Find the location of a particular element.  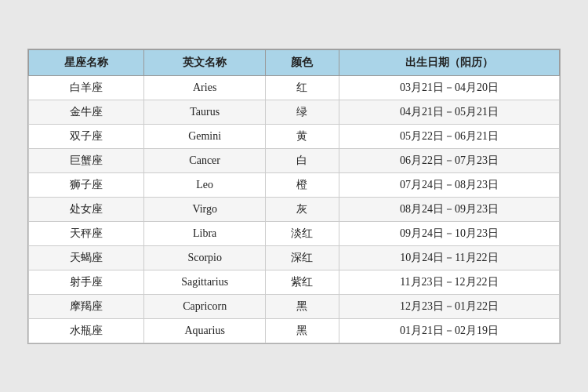

table-cell-10-2: 黑 is located at coordinates (303, 331).